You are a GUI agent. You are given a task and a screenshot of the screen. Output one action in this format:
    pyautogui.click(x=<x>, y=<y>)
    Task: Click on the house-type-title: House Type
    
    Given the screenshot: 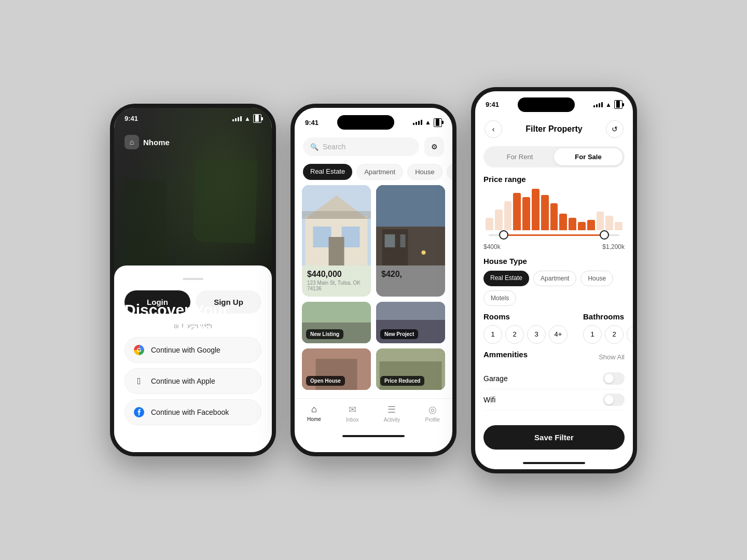 What is the action you would take?
    pyautogui.click(x=554, y=261)
    